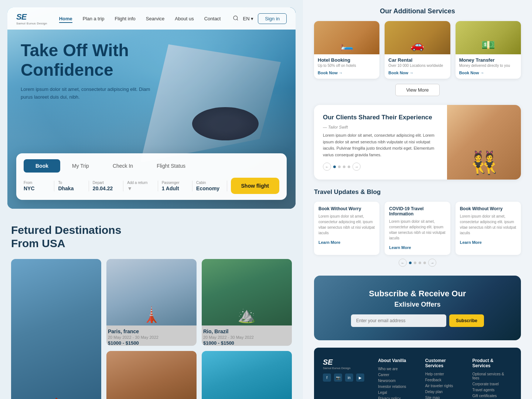  Describe the element at coordinates (213, 18) in the screenshot. I see `nav-link-contact: Contact` at that location.